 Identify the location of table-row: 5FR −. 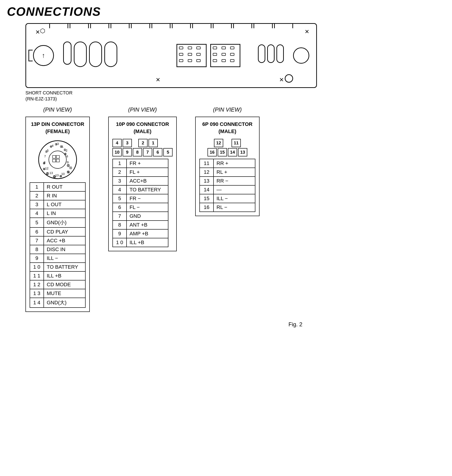
(140, 199).